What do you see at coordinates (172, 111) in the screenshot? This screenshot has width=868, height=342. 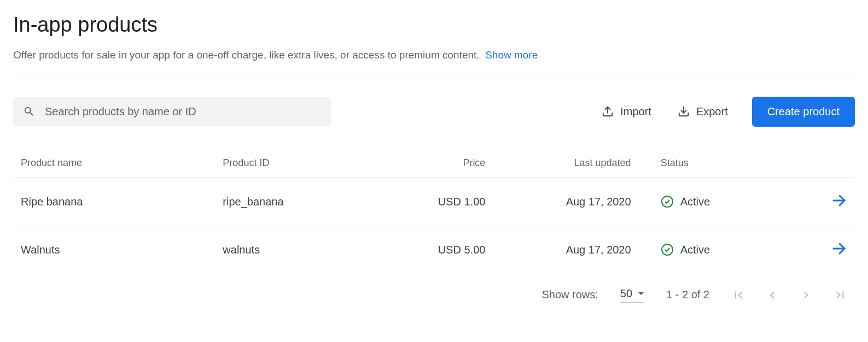 I see `search-box` at bounding box center [172, 111].